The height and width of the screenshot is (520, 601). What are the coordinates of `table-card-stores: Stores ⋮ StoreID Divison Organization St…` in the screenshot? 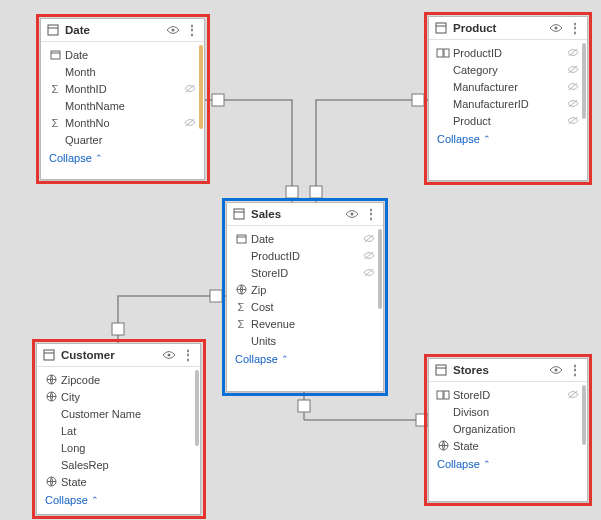 It's located at (508, 430).